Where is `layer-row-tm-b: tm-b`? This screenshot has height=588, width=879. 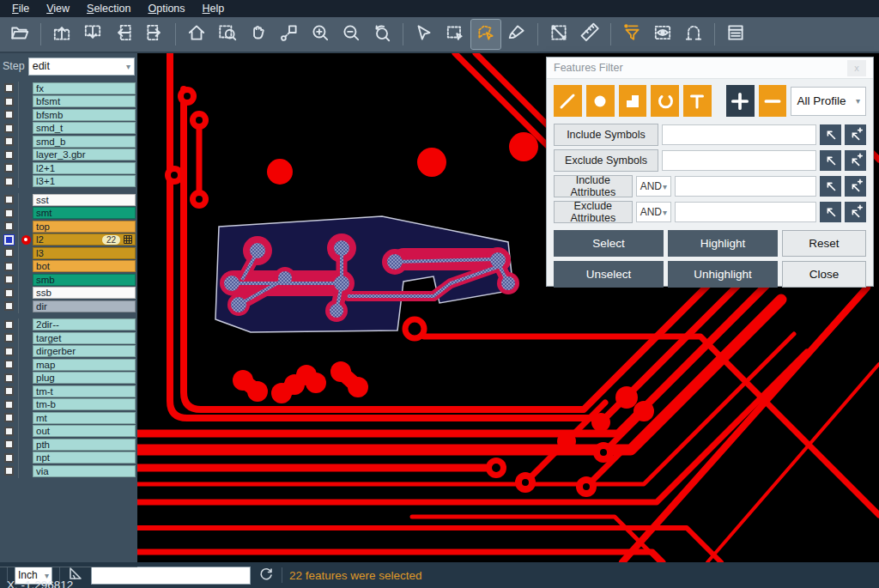
layer-row-tm-b: tm-b is located at coordinates (69, 405).